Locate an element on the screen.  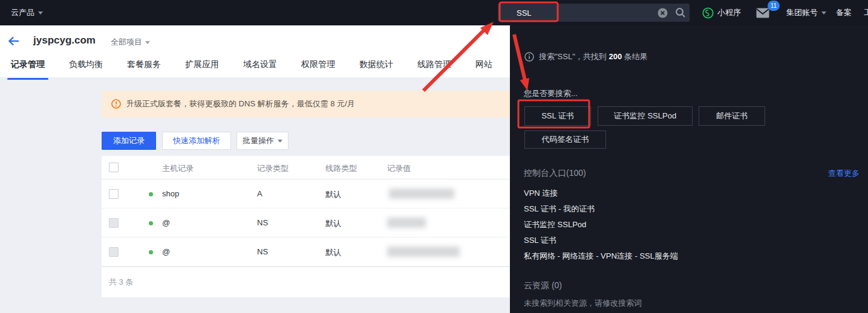
quick-add-label: 快速添加解析 is located at coordinates (197, 141).